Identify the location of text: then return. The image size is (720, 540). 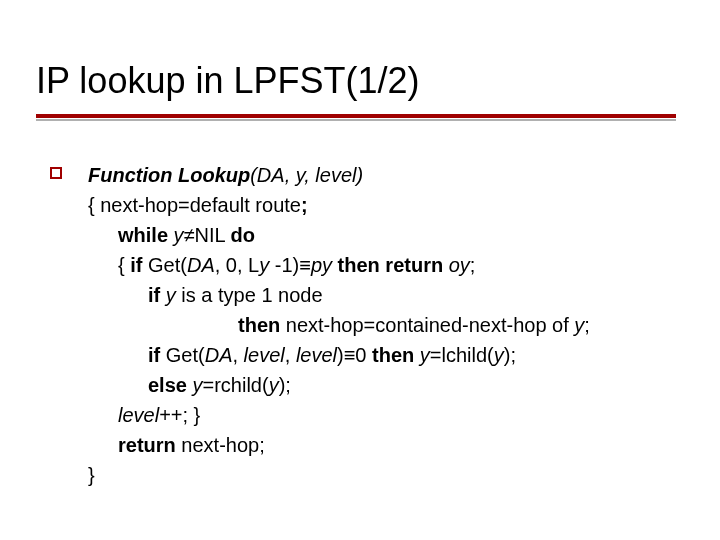
(394, 265).